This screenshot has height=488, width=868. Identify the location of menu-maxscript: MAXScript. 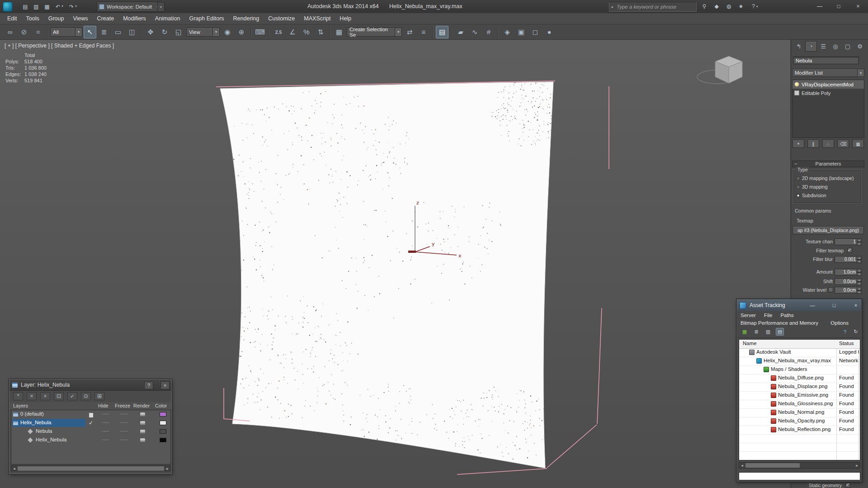
(317, 19).